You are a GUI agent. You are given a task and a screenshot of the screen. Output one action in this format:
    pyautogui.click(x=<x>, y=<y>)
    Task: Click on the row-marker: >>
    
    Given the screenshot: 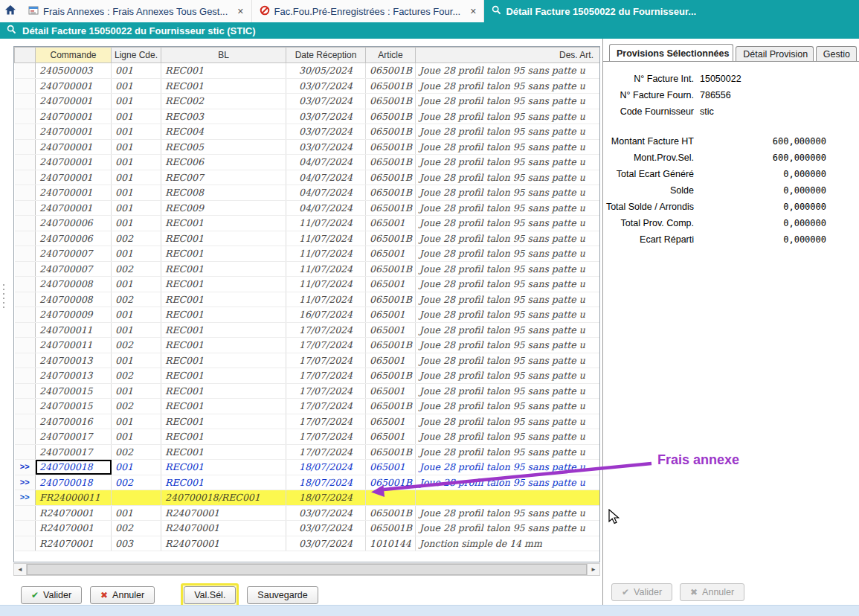 What is the action you would take?
    pyautogui.click(x=25, y=498)
    